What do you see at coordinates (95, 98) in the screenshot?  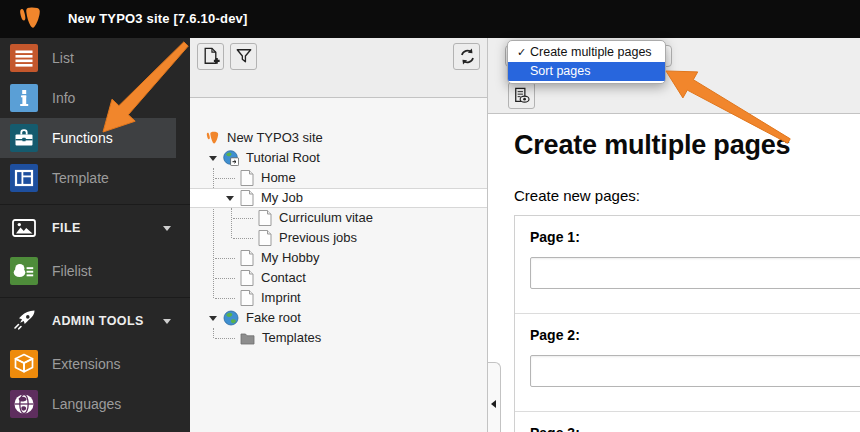 I see `module-info: Info` at bounding box center [95, 98].